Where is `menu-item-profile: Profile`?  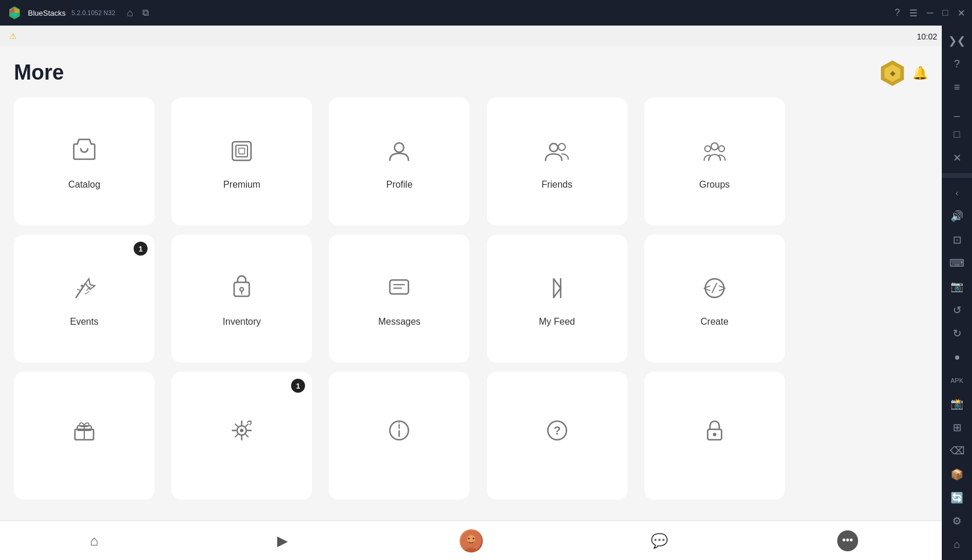
menu-item-profile: Profile is located at coordinates (399, 161).